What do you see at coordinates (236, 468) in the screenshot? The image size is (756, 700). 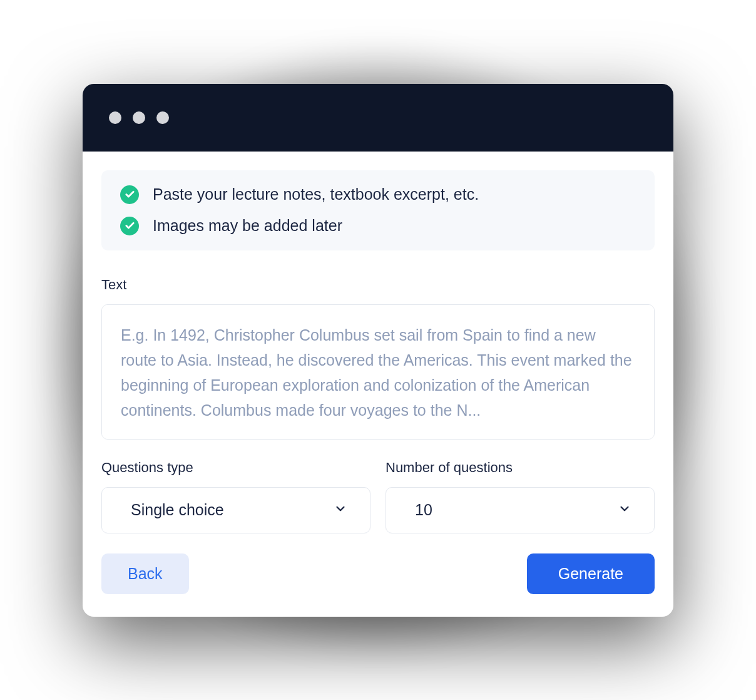 I see `questions-type-label: Questions type` at bounding box center [236, 468].